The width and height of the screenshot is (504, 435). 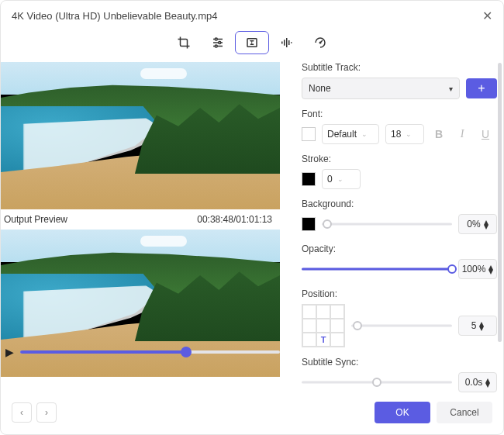 What do you see at coordinates (234, 219) in the screenshot?
I see `timecode: 00:38:48/01:01:13` at bounding box center [234, 219].